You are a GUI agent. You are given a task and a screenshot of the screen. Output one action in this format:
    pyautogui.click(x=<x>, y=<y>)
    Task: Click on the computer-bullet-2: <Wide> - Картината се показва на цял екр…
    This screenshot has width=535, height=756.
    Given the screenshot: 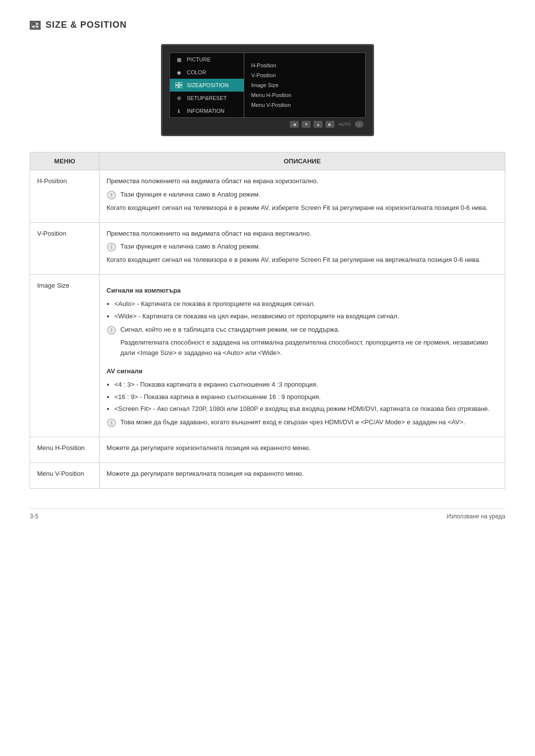 What is the action you would take?
    pyautogui.click(x=306, y=317)
    